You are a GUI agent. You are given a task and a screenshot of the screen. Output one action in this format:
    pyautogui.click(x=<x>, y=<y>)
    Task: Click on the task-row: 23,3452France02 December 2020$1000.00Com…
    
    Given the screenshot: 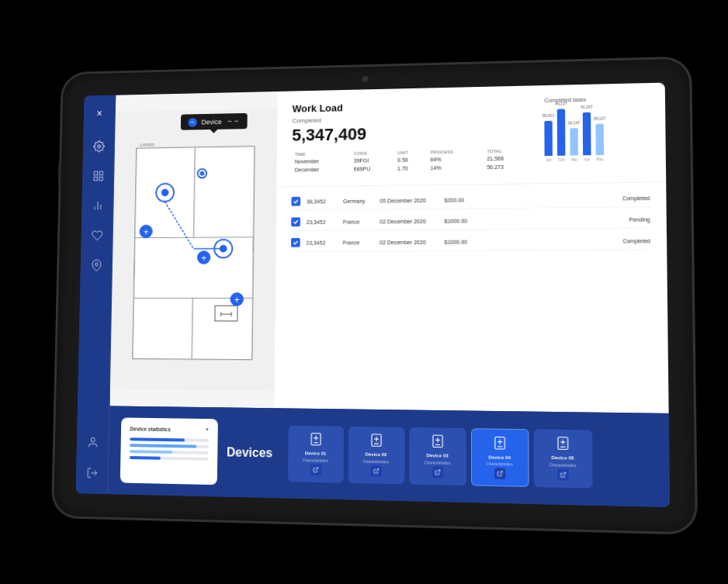 What is the action you would take?
    pyautogui.click(x=470, y=241)
    